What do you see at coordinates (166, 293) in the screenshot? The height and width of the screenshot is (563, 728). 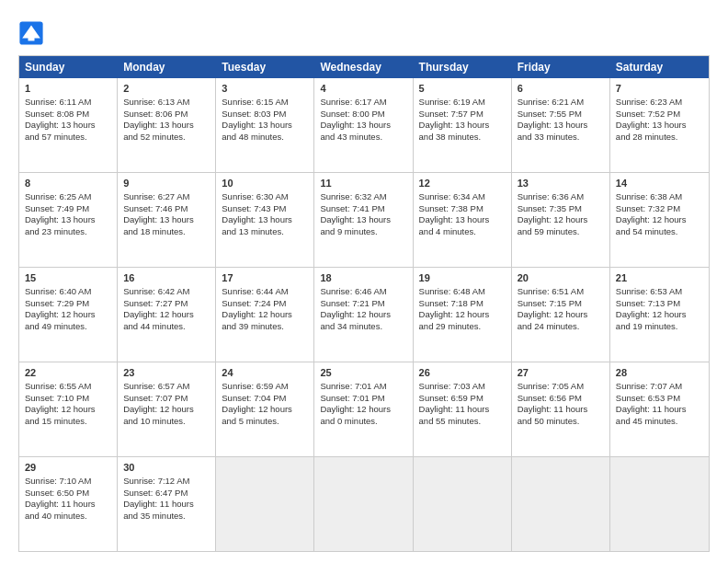 I see `day-info-line: Sunrise: 6:42 AM` at bounding box center [166, 293].